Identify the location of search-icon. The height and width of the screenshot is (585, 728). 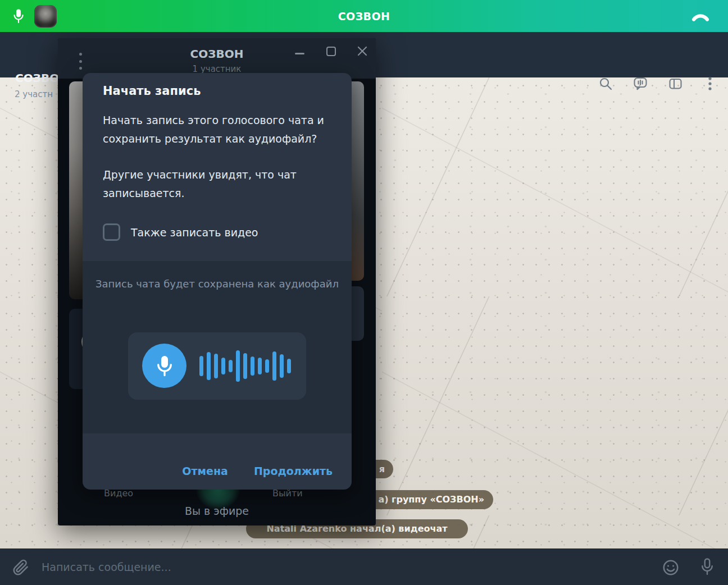
(606, 84).